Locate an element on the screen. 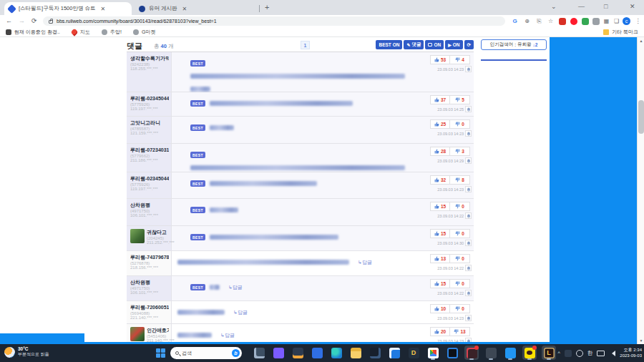 Image resolution: width=644 pixels, height=362 pixels. bookmark-item: G마켓 is located at coordinates (145, 32).